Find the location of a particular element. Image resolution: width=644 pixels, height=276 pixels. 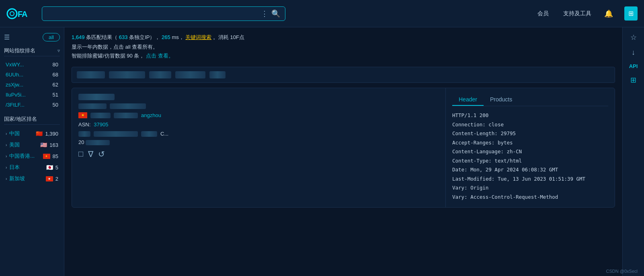

fingerprint-filter-icon: ▿ is located at coordinates (59, 51).